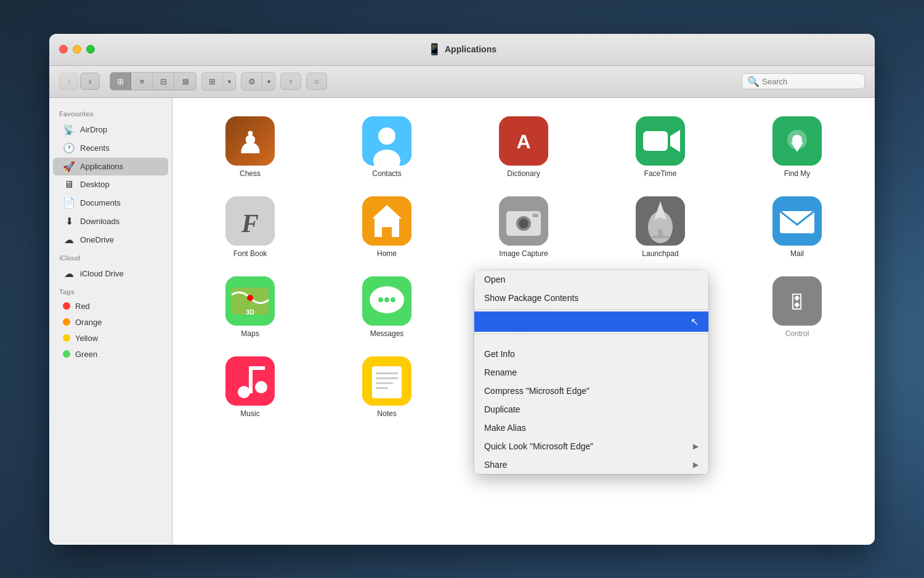  Describe the element at coordinates (111, 355) in the screenshot. I see `sidebar-item-tag-green: Green` at that location.